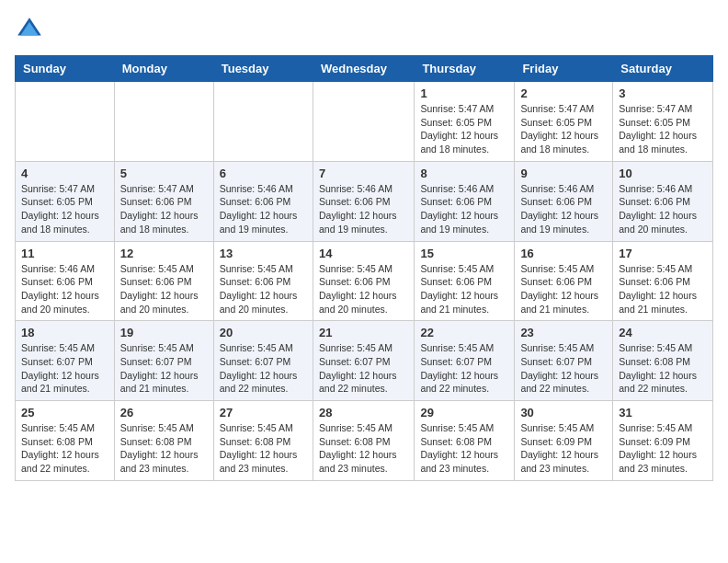  Describe the element at coordinates (563, 412) in the screenshot. I see `day-number: 30` at that location.